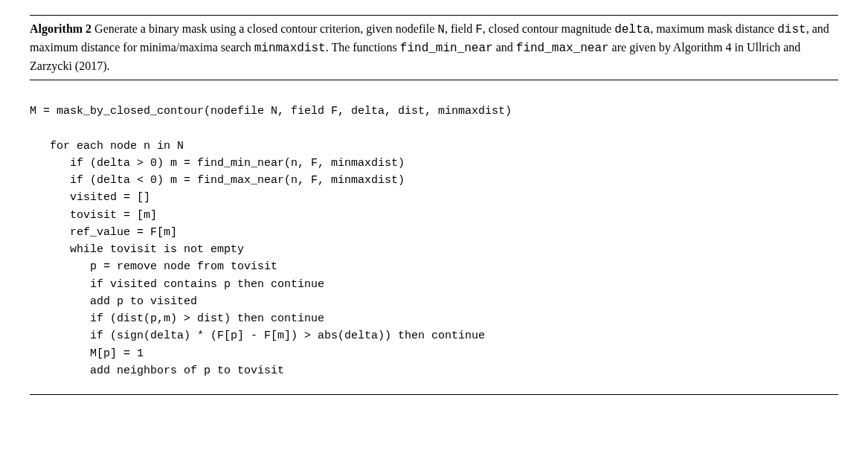 Image resolution: width=868 pixels, height=453 pixels. I want to click on caption-text: Generate a binary mask using a closed co…, so click(265, 28).